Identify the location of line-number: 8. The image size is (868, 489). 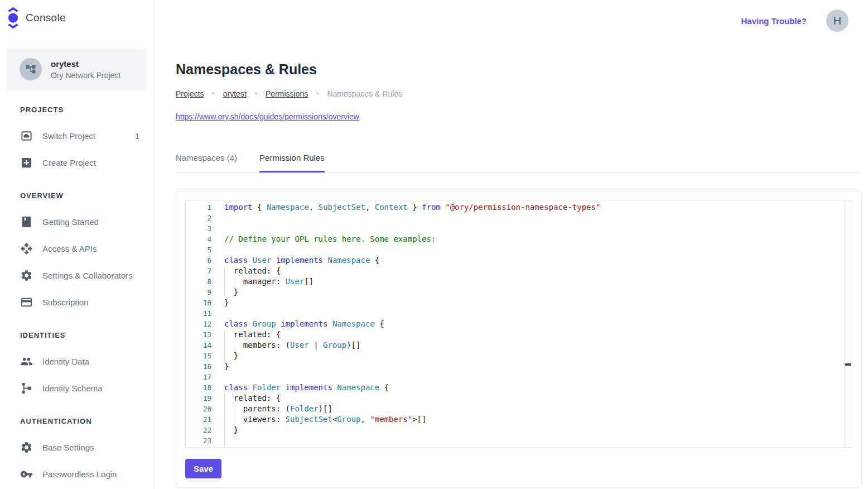
(199, 281).